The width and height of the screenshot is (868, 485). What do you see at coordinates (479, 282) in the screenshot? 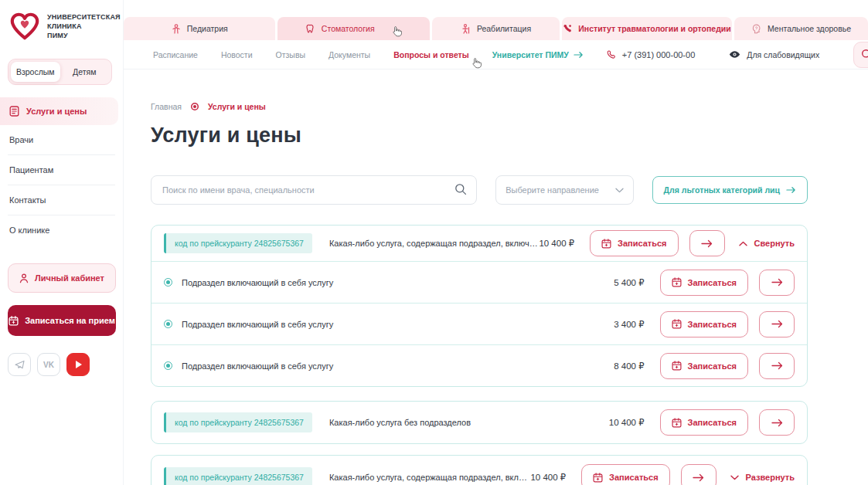
I see `service-subitem-row: Подраздел включающий в себя услугу 5 400…` at bounding box center [479, 282].